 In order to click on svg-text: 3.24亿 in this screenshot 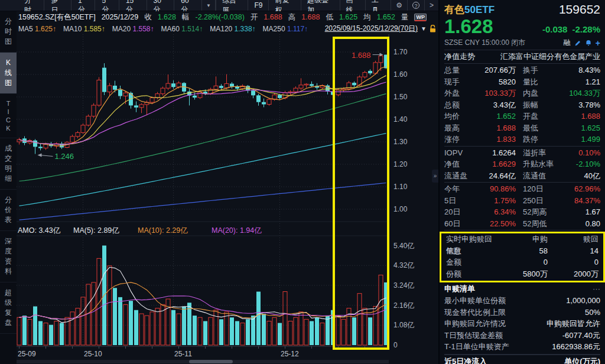, I will do `click(404, 285)`.